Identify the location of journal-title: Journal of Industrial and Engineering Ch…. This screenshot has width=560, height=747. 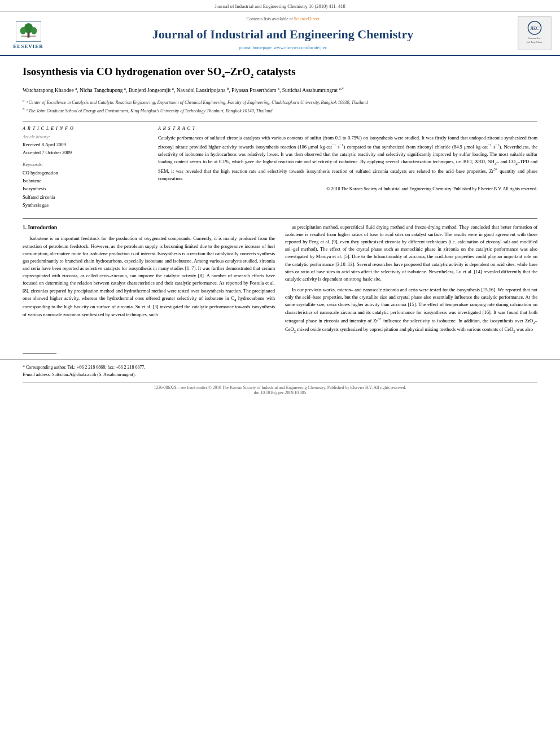
(283, 34).